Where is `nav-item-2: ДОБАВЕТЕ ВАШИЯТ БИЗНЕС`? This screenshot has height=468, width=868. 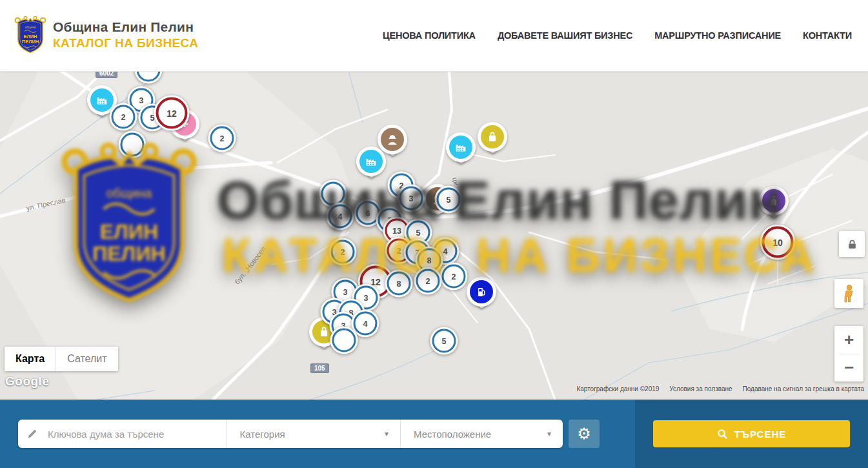 nav-item-2: ДОБАВЕТЕ ВАШИЯТ БИЗНЕС is located at coordinates (565, 36).